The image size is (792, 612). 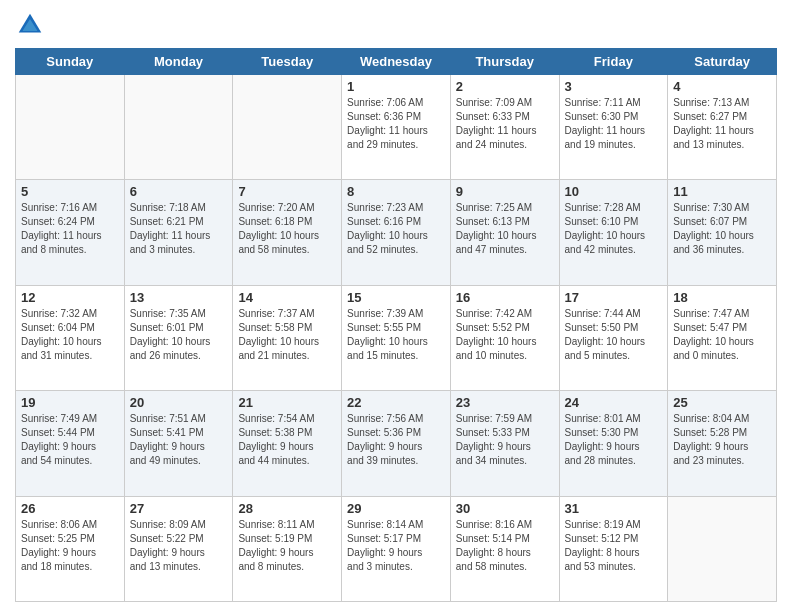 What do you see at coordinates (287, 546) in the screenshot?
I see `day-info: Sunrise: 8:11 AM Sunset: 5:19 PM Dayligh…` at bounding box center [287, 546].